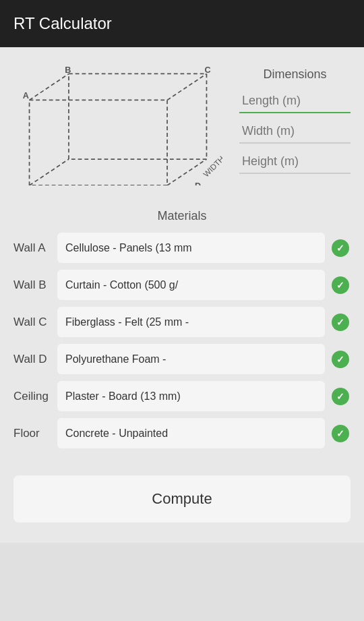 This screenshot has width=364, height=621. Describe the element at coordinates (340, 322) in the screenshot. I see `wall-c-check-circle` at that location.